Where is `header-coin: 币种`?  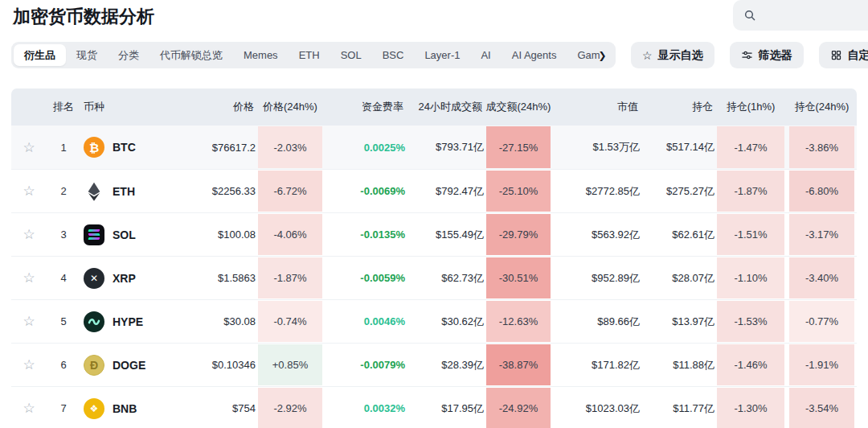 header-coin: 币种 is located at coordinates (138, 107).